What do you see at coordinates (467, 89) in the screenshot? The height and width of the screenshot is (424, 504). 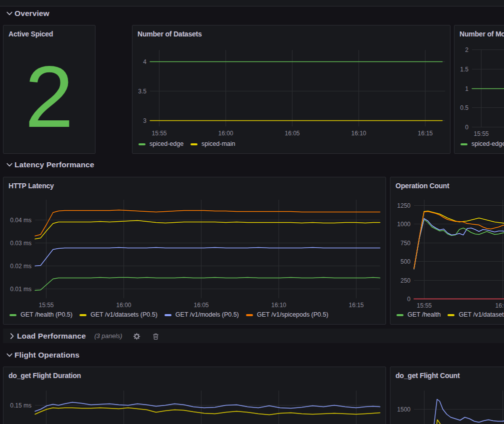 I see `y-tick-label: 1` at bounding box center [467, 89].